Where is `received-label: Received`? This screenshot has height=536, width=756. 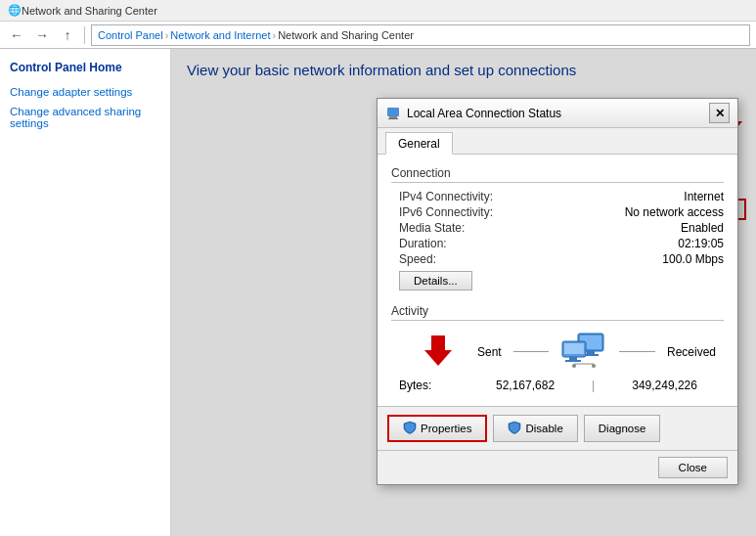
received-label: Received is located at coordinates (691, 352).